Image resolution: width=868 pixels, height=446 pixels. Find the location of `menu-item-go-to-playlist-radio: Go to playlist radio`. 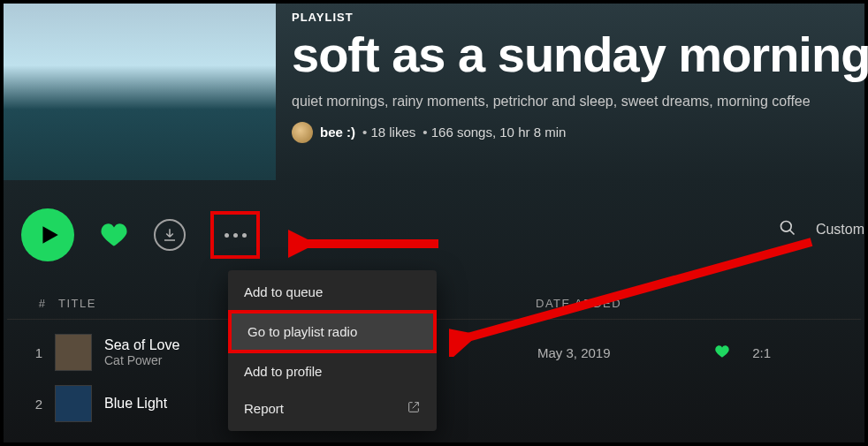

menu-item-go-to-playlist-radio: Go to playlist radio is located at coordinates (332, 332).